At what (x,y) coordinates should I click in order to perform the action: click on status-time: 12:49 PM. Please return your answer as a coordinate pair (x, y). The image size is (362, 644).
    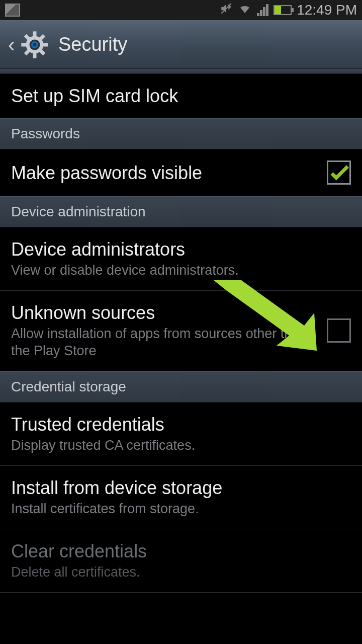
    Looking at the image, I should click on (327, 10).